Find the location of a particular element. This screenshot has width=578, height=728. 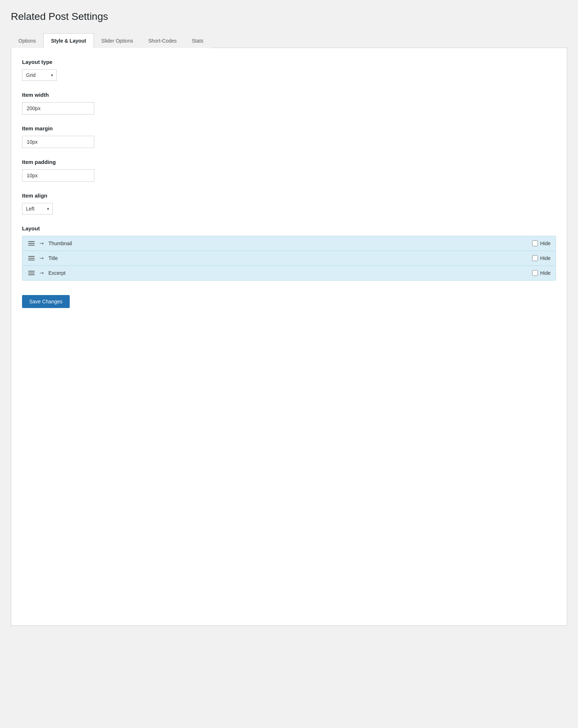

layout-type-select: Grid List Masonry is located at coordinates (39, 75).